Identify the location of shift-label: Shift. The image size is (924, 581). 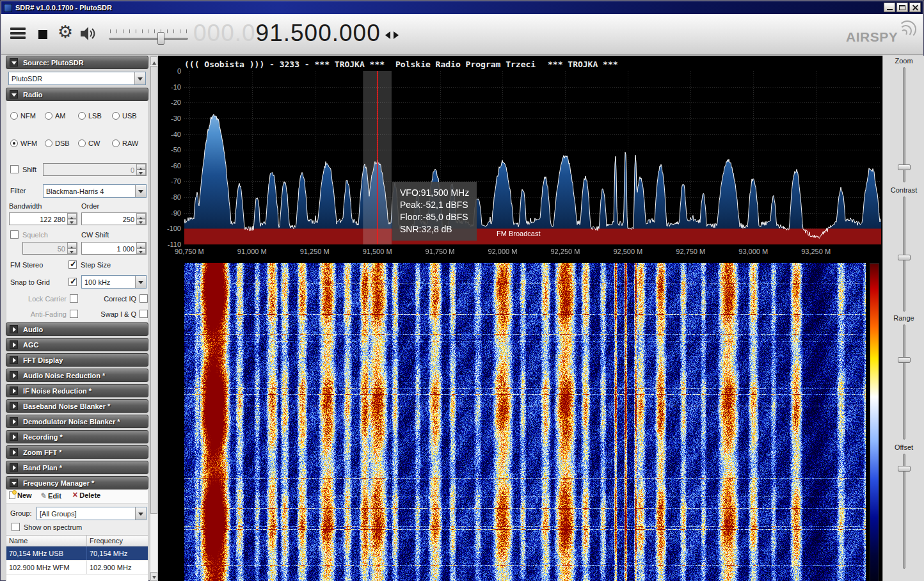
(29, 170).